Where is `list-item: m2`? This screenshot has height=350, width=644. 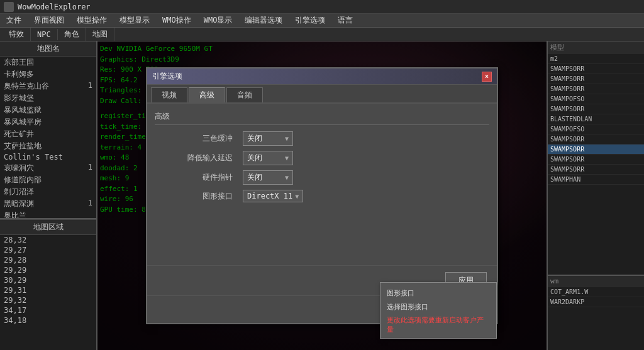
list-item: m2 is located at coordinates (596, 59).